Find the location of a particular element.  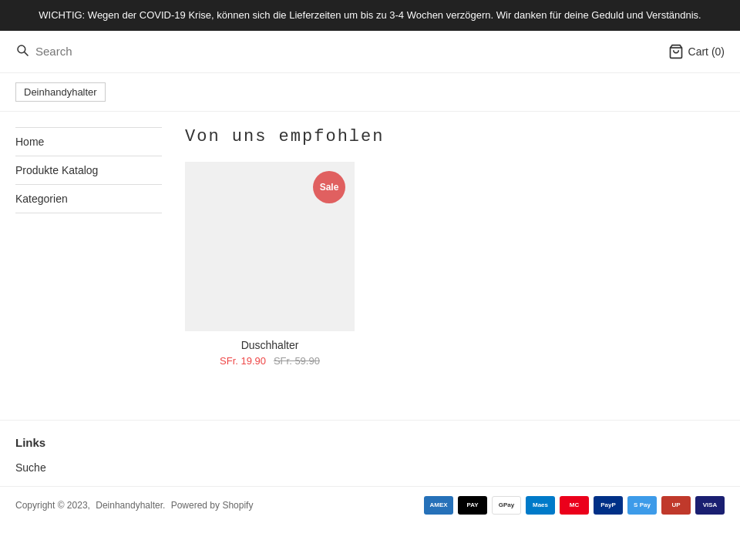

logo-badge: Deinhandyhalter is located at coordinates (60, 92).